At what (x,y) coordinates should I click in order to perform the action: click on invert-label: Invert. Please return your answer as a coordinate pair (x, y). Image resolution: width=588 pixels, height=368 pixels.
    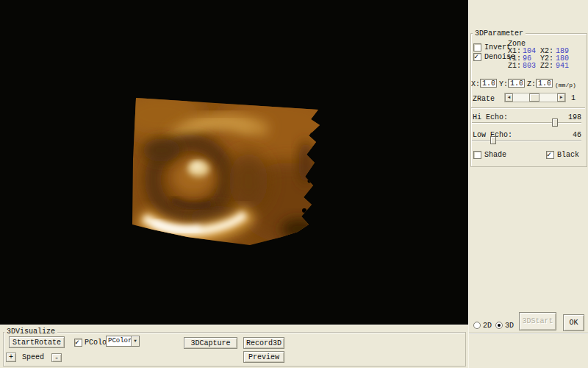
    Looking at the image, I should click on (498, 47).